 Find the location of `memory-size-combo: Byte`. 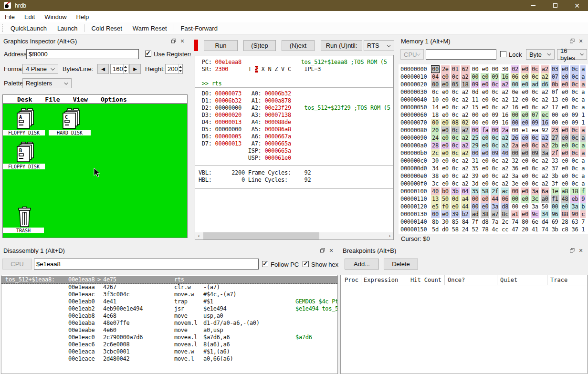

memory-size-combo: Byte is located at coordinates (540, 54).